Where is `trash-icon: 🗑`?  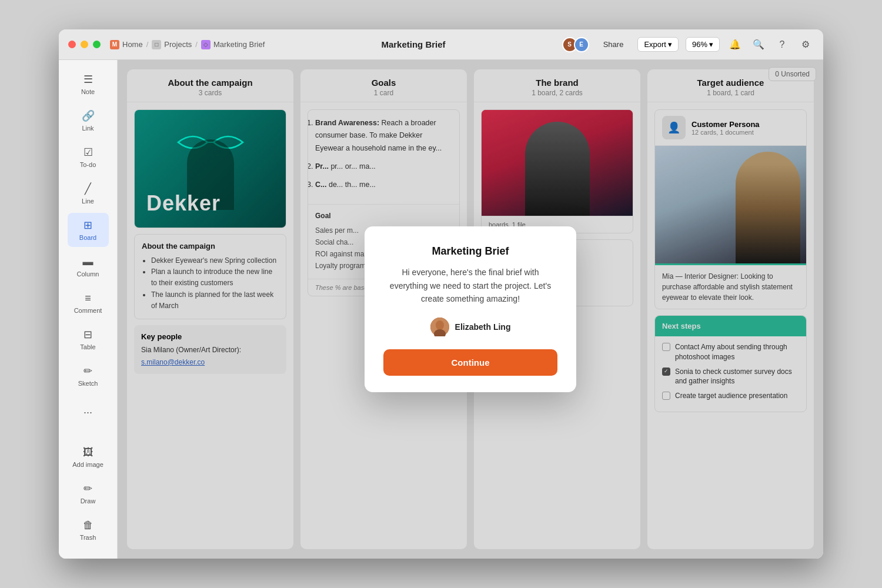
trash-icon: 🗑 is located at coordinates (88, 526).